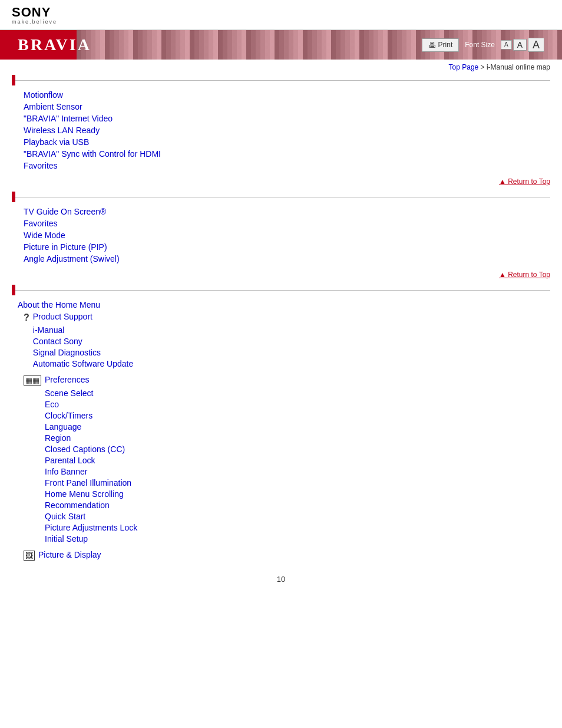  I want to click on list-item: Scene Select, so click(91, 393).